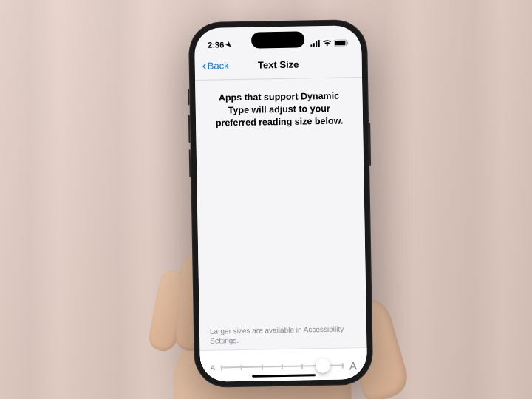  I want to click on location-arrow-icon: ➤, so click(229, 44).